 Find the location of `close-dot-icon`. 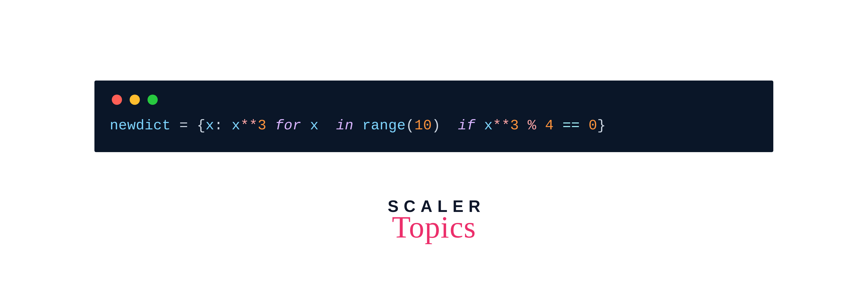

close-dot-icon is located at coordinates (117, 100).